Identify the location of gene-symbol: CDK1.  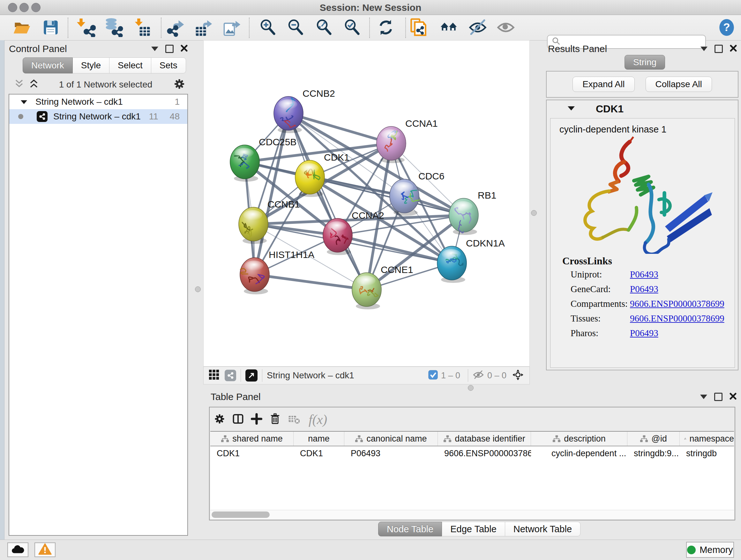
(610, 109).